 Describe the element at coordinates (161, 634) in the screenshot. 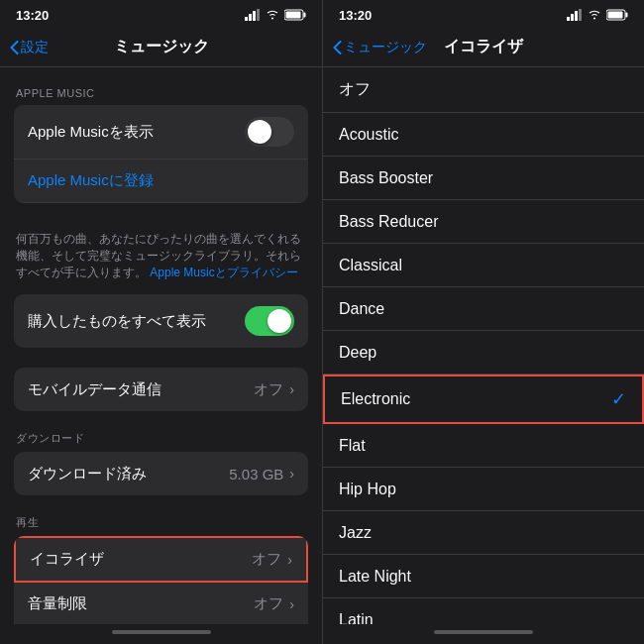

I see `home-indicator-left` at that location.